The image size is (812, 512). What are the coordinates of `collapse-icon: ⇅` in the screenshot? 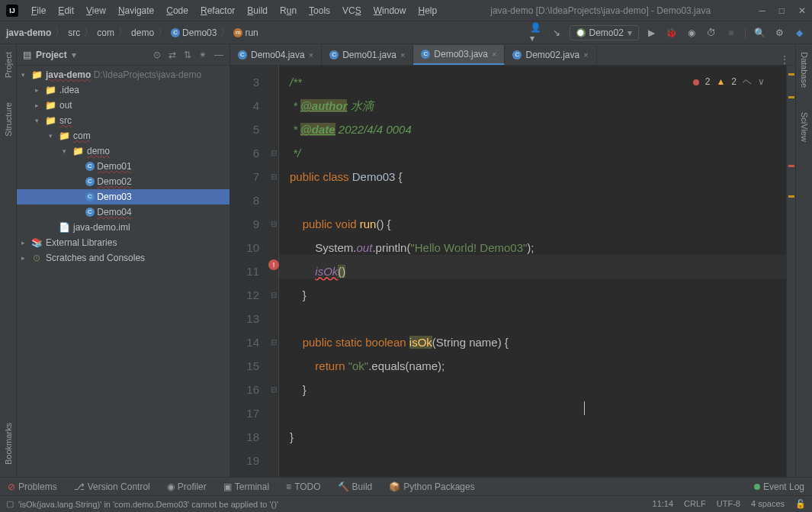 It's located at (188, 55).